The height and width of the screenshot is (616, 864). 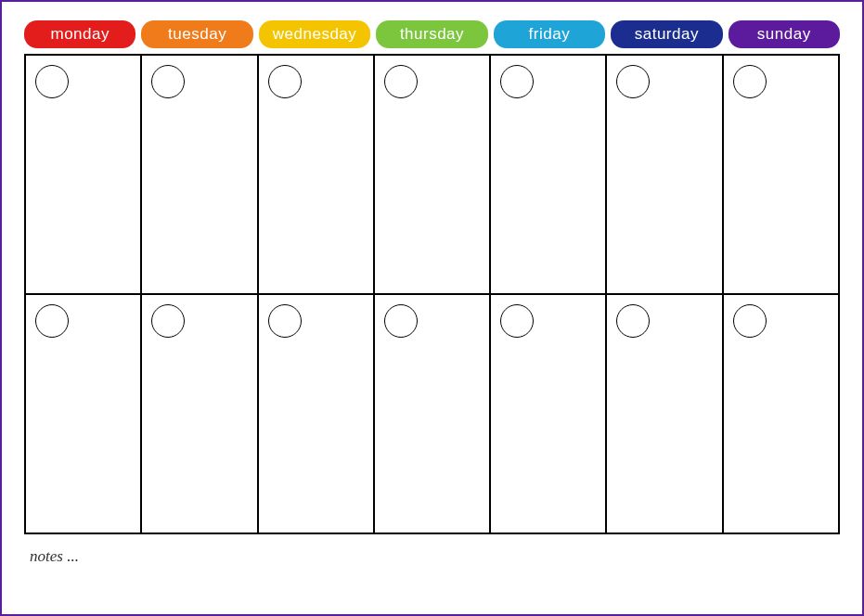 I want to click on cell-week1-tue, so click(x=199, y=174).